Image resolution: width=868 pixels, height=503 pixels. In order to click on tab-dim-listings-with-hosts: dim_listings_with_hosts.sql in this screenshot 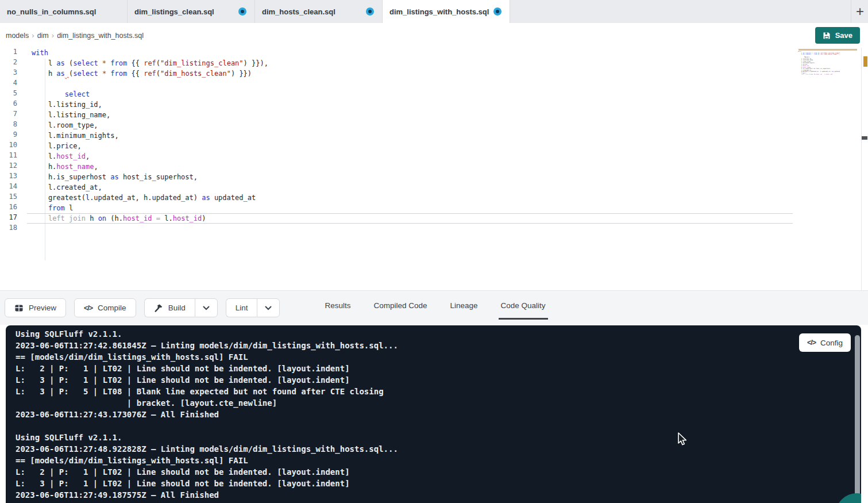, I will do `click(446, 11)`.